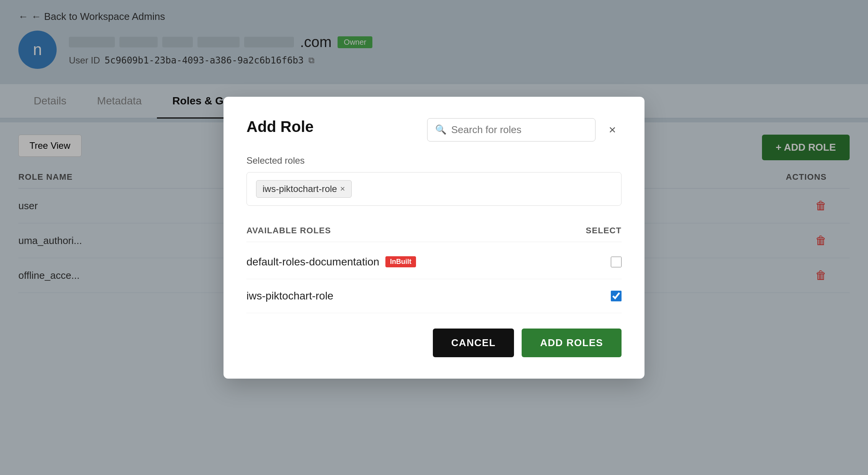 Image resolution: width=868 pixels, height=475 pixels. Describe the element at coordinates (290, 296) in the screenshot. I see `role-row-left-2: iws-piktochart-role` at that location.